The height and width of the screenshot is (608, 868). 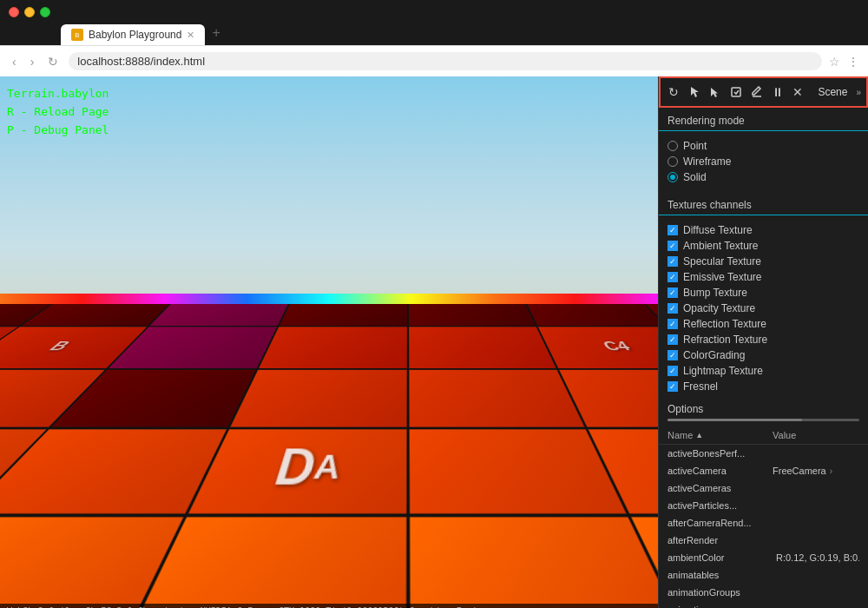 What do you see at coordinates (673, 371) in the screenshot?
I see `checkbox-input-lightmap: ✓` at bounding box center [673, 371].